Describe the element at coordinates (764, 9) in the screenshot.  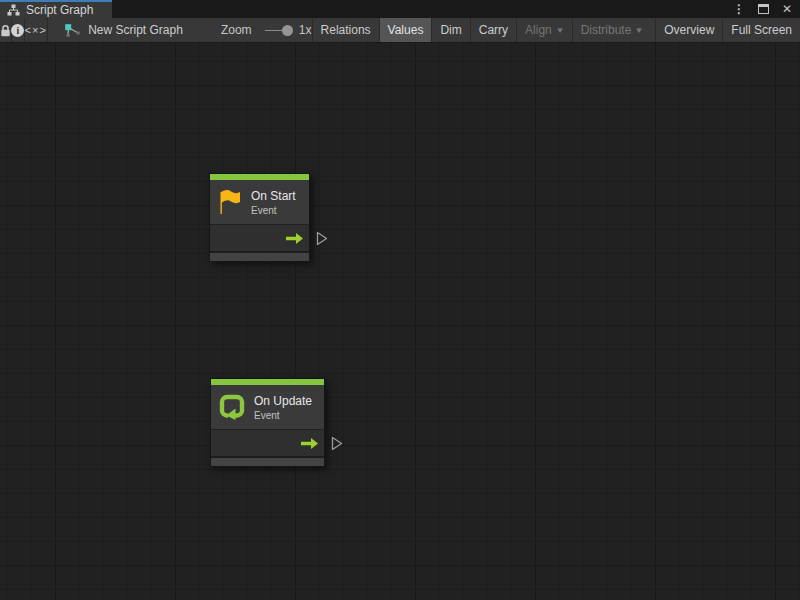
I see `maximize-icon` at that location.